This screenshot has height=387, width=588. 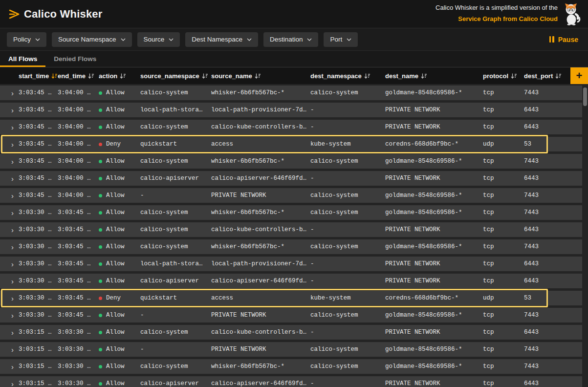 I want to click on cell-dest_name: goldmane-8548c69586-*, so click(x=434, y=366).